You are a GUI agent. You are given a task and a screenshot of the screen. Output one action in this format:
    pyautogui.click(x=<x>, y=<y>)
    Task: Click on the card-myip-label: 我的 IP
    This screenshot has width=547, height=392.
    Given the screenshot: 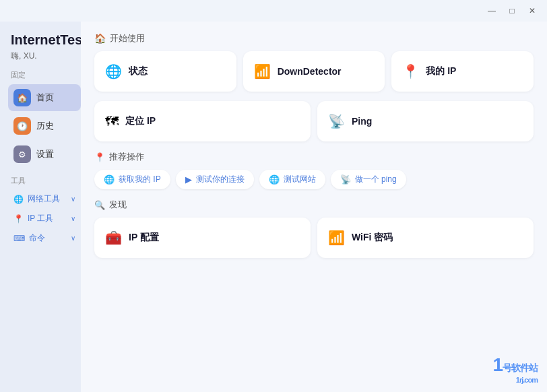 What is the action you would take?
    pyautogui.click(x=441, y=71)
    